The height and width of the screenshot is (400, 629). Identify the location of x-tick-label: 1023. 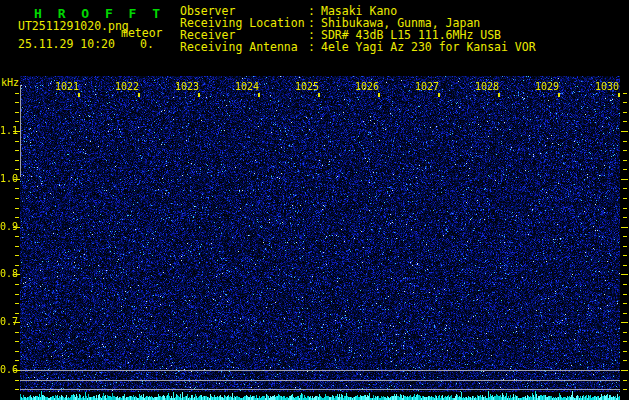
(186, 87).